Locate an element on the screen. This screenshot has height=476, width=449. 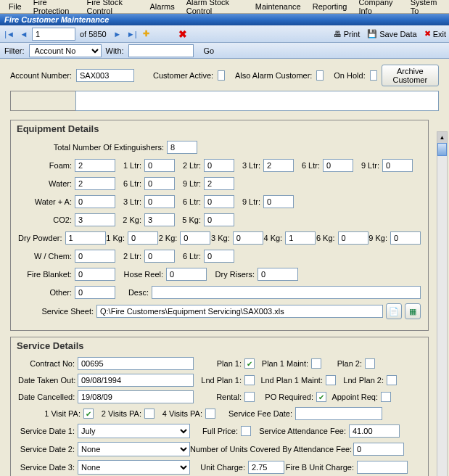
other-input is located at coordinates (95, 292).